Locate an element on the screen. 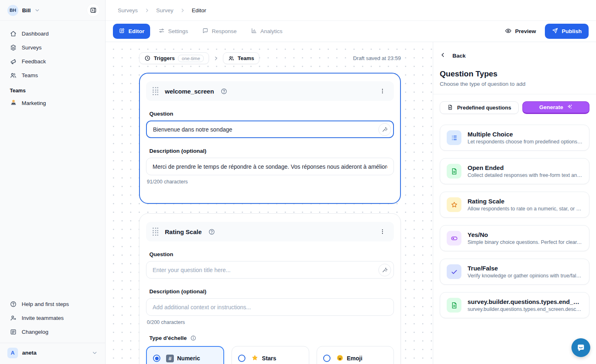 The width and height of the screenshot is (596, 364). file-code-icon is located at coordinates (450, 108).